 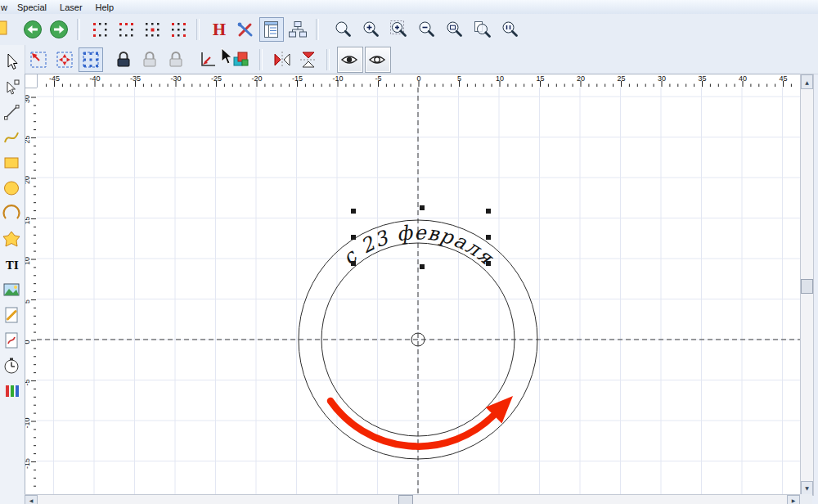 I want to click on edit-toolbar, so click(x=421, y=60).